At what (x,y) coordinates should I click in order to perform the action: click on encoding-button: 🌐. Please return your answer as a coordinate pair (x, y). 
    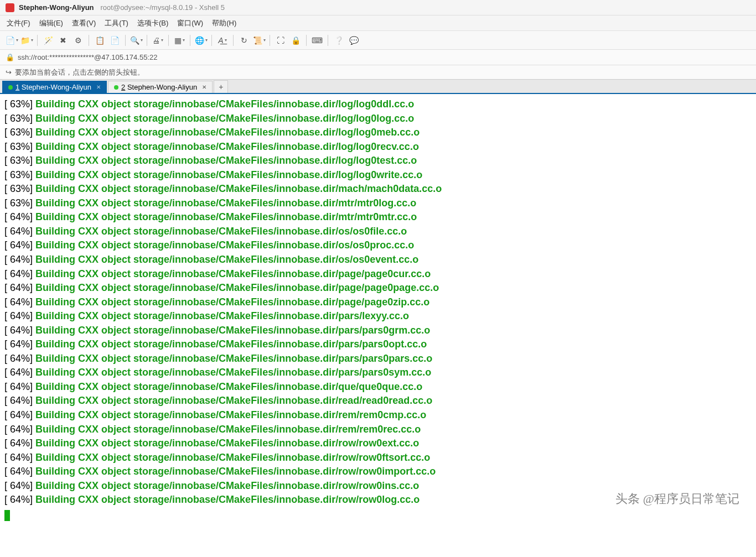
    Looking at the image, I should click on (201, 40).